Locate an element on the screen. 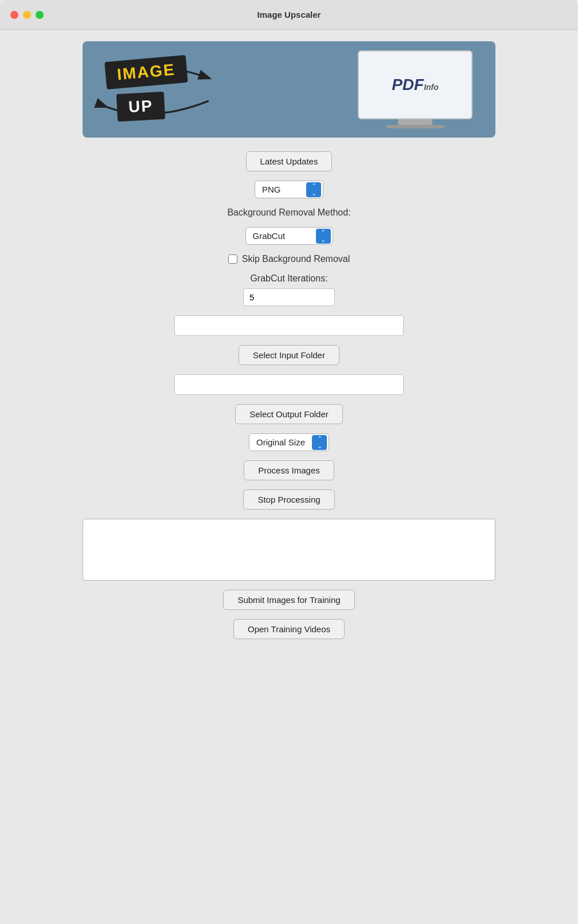  log-textarea is located at coordinates (289, 550).